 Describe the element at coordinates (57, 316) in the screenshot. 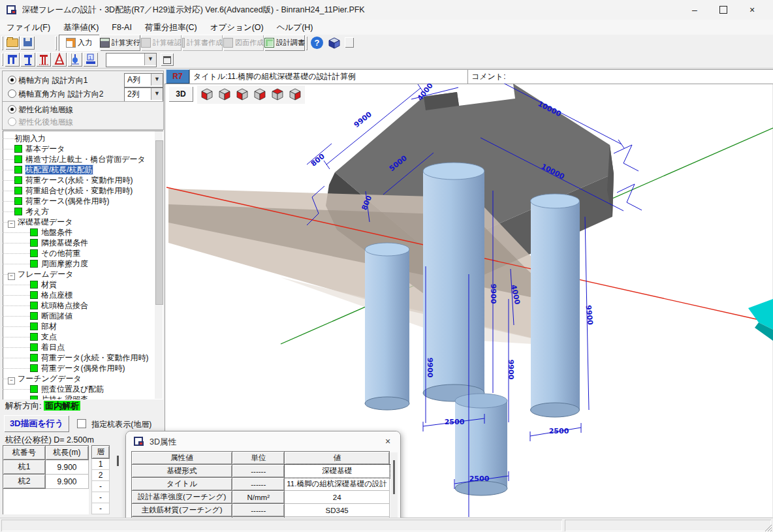

I see `tree-item-label: 断面諸値` at that location.